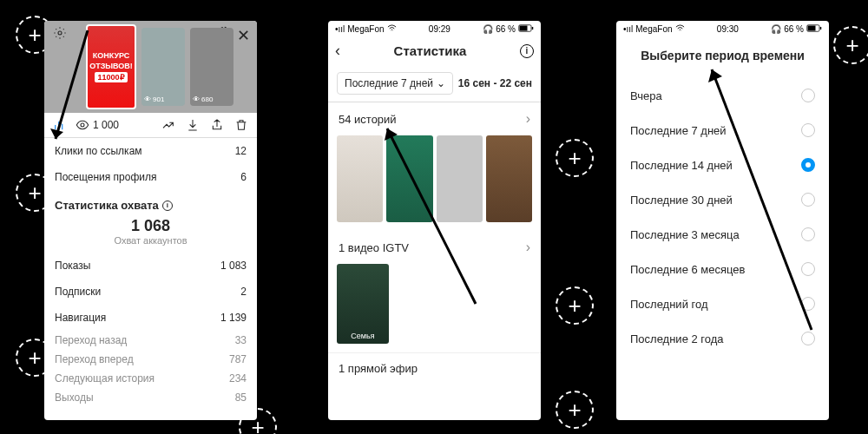 The image size is (868, 434). I want to click on option-label: Последние 30 дней, so click(681, 200).